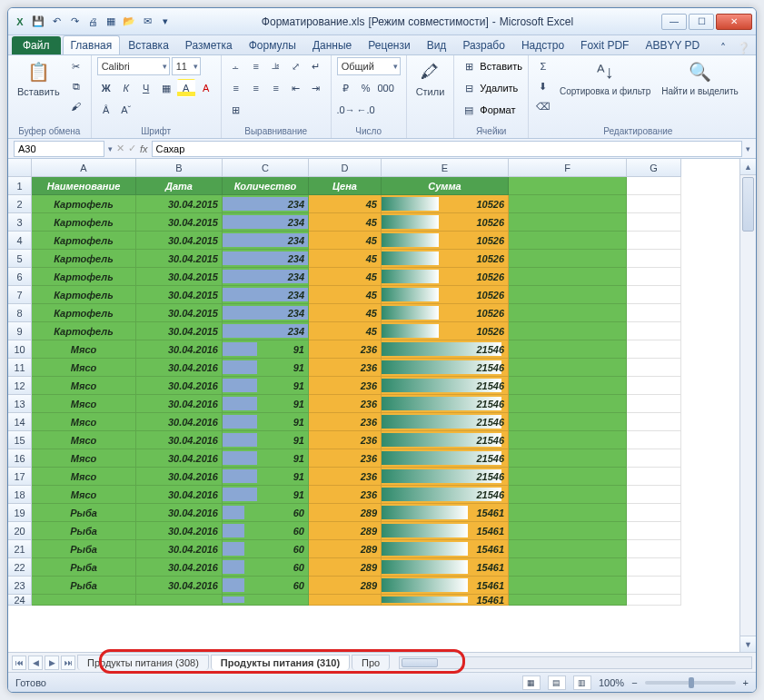  What do you see at coordinates (746, 683) in the screenshot?
I see `zoom-in-icon: +` at bounding box center [746, 683].